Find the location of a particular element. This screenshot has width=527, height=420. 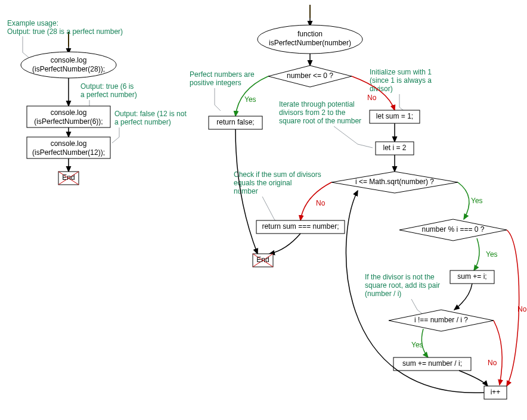

terminator-end-right: End is located at coordinates (263, 260).